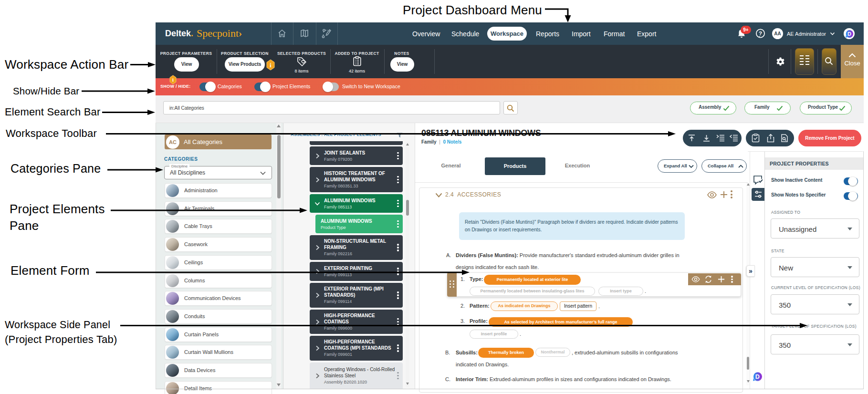 Image resolution: width=868 pixels, height=394 pixels. I want to click on svg-text: i, so click(173, 80).